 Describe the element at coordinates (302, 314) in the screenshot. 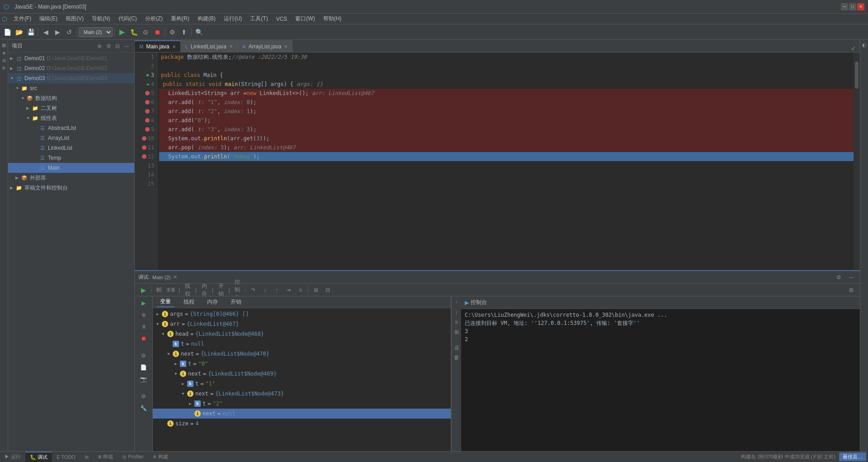

I see `var-item-args: ▶ i args = {String[0]@466} []` at that location.